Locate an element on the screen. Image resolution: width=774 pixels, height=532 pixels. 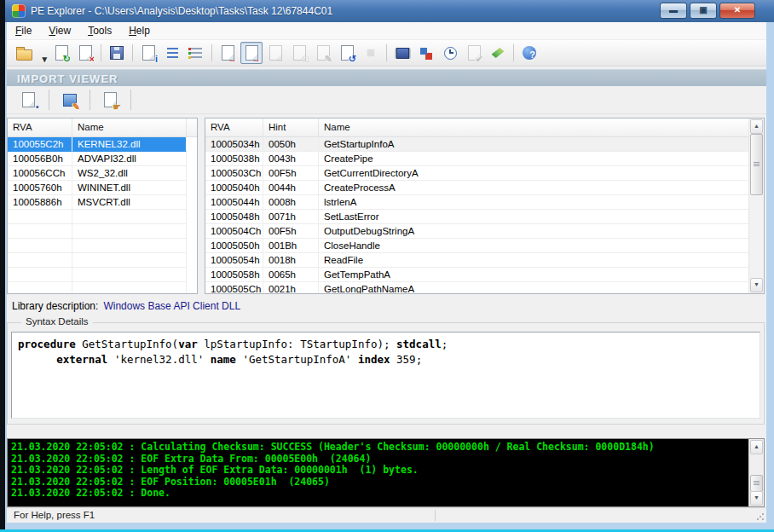
minimize-button: ▬ is located at coordinates (673, 10).